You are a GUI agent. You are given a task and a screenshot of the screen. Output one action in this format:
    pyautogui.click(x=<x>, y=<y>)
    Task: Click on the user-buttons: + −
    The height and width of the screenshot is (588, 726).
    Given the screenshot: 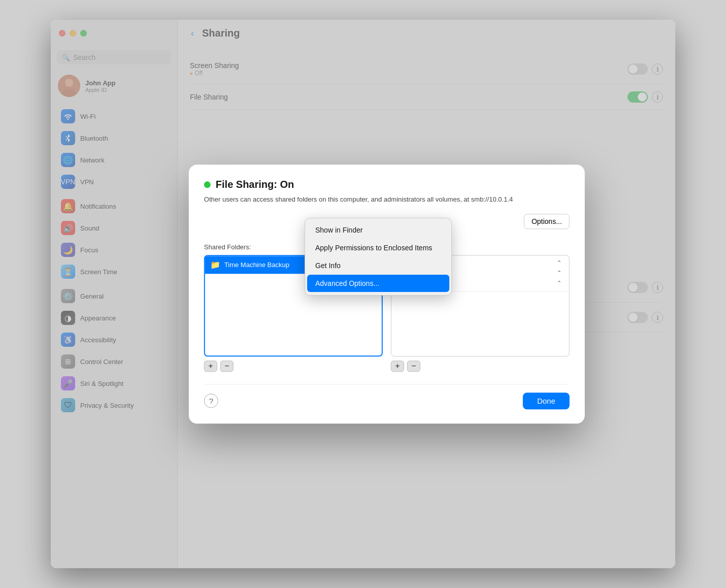 What is the action you would take?
    pyautogui.click(x=480, y=366)
    